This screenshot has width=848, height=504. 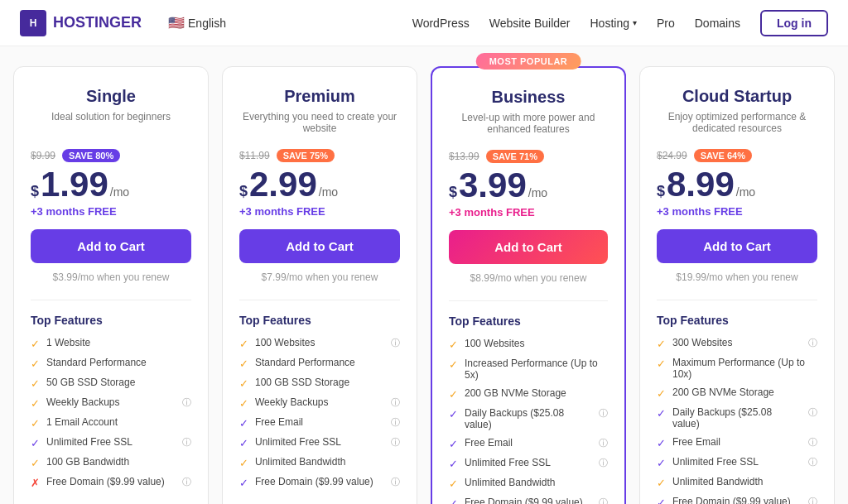 I want to click on check-icon-business-6: ✓, so click(x=454, y=483).